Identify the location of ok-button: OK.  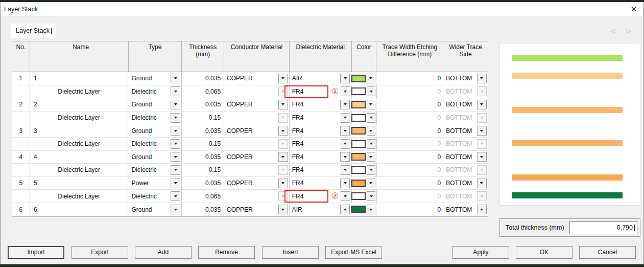
(544, 253).